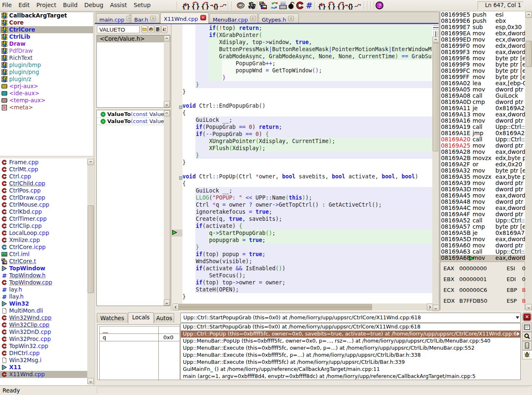 Image resolution: width=532 pixels, height=395 pixels. What do you see at coordinates (44, 226) in the screenshot?
I see `file-item: CtrlClip.cpp` at bounding box center [44, 226].